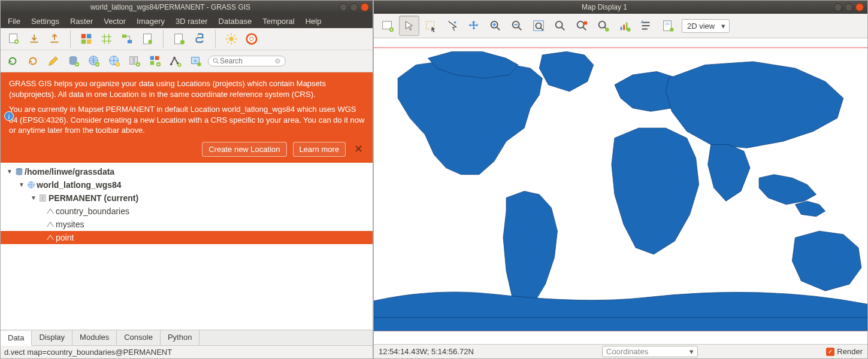 The width and height of the screenshot is (868, 359). Describe the element at coordinates (625, 26) in the screenshot. I see `analyze-icon` at that location.